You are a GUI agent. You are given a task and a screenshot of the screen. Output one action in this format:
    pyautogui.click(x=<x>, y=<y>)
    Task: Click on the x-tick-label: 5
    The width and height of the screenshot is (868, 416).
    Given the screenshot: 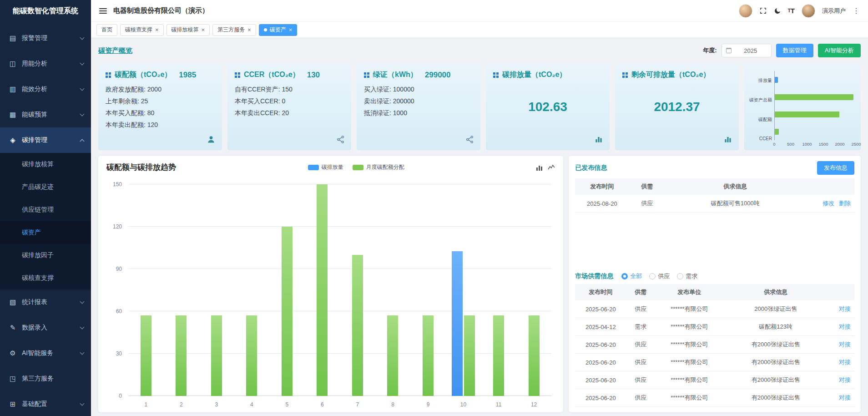 What is the action you would take?
    pyautogui.click(x=287, y=405)
    